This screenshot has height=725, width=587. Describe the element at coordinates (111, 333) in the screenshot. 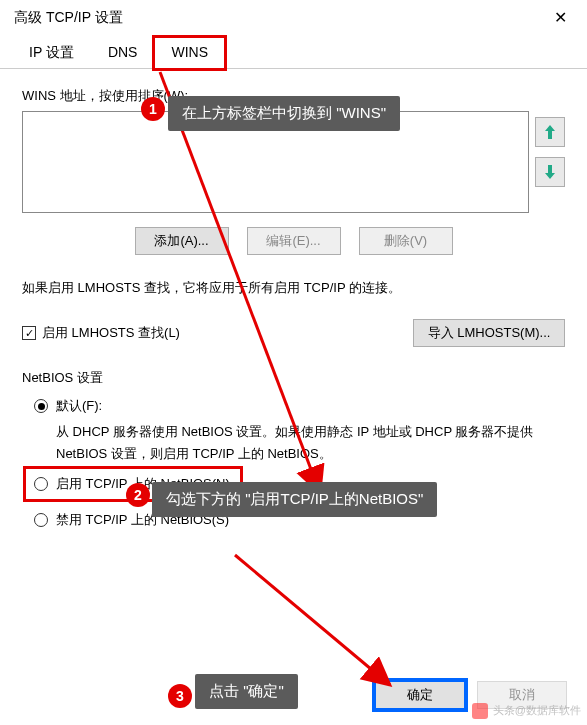

I see `enable-lmhosts-label: 启用 LMHOSTS 查找(L)` at that location.